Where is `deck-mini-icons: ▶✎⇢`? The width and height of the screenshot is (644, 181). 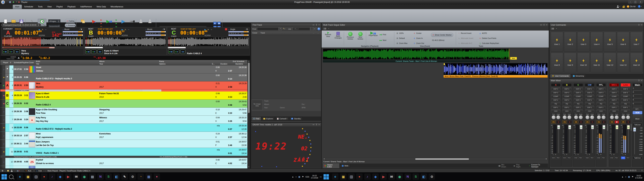 deck-mini-icons: ▶✎⇢ is located at coordinates (126, 30).